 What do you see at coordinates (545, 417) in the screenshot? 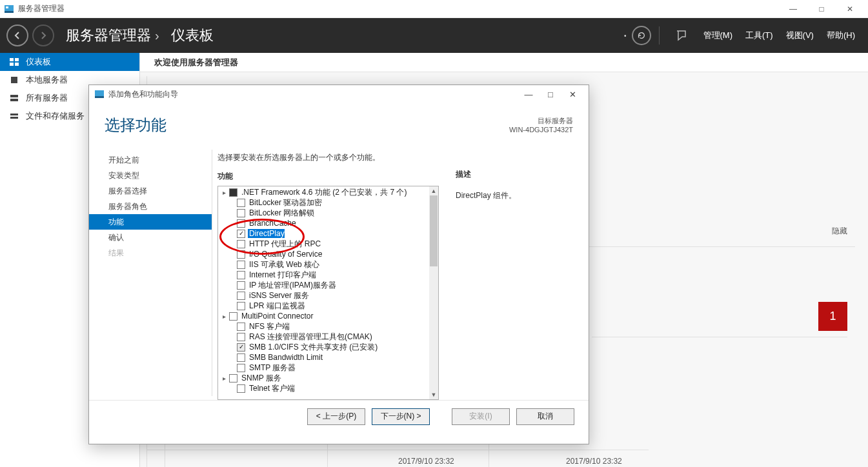
I see `cancel-button: 取消` at bounding box center [545, 417].